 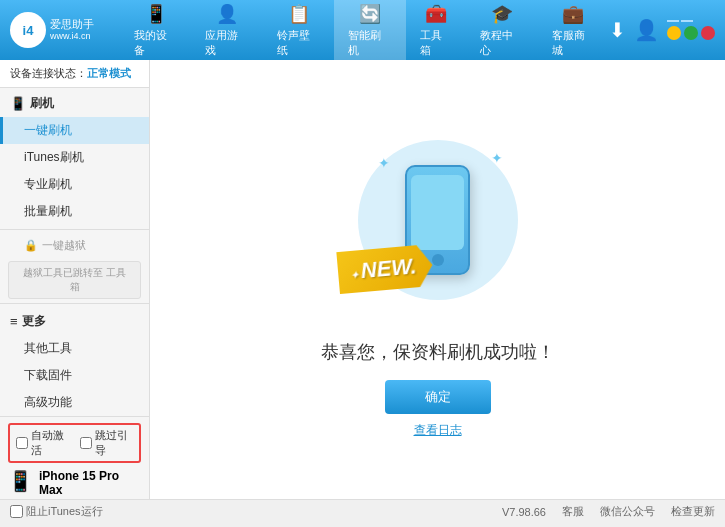 What do you see at coordinates (14, 322) in the screenshot?
I see `more-section-icon: ≡` at bounding box center [14, 322].